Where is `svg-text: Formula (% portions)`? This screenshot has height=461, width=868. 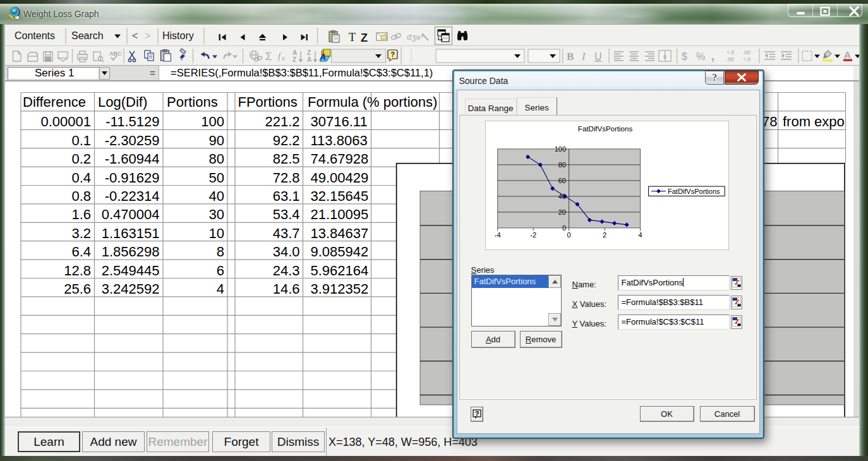 svg-text: Formula (% portions) is located at coordinates (373, 102).